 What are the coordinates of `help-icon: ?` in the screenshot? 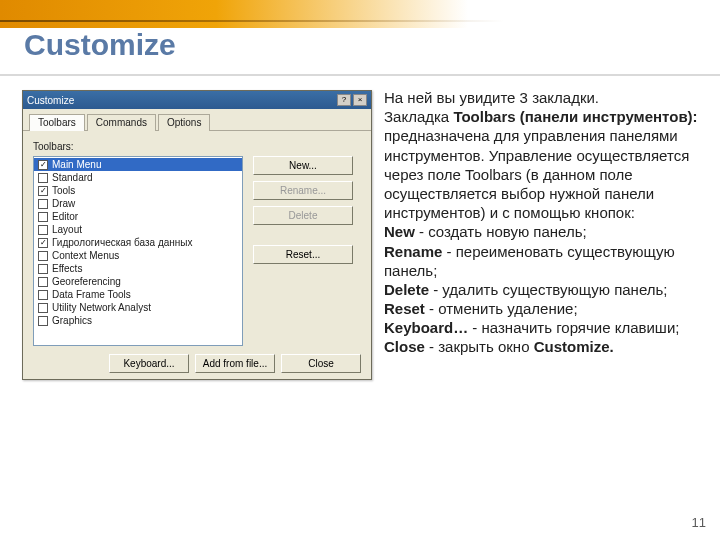 It's located at (344, 100).